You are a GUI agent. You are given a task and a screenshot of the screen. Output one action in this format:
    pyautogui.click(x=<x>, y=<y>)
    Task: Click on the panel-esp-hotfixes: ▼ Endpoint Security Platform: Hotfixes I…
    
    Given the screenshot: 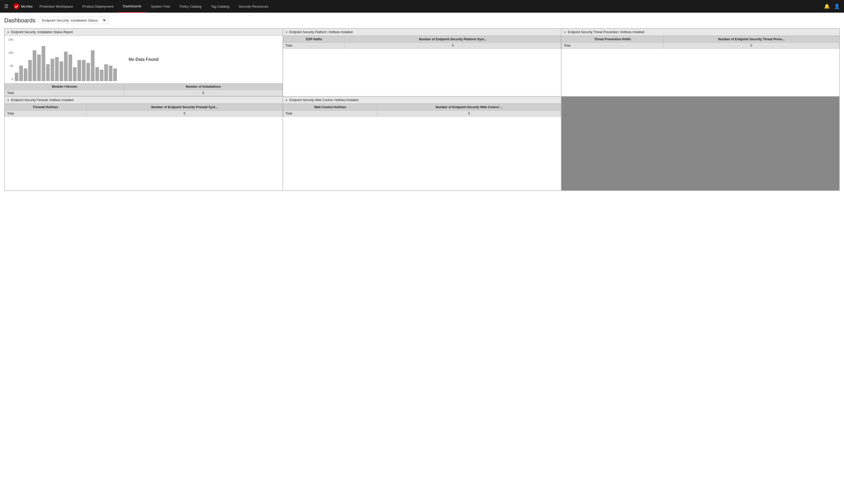 What is the action you would take?
    pyautogui.click(x=422, y=62)
    